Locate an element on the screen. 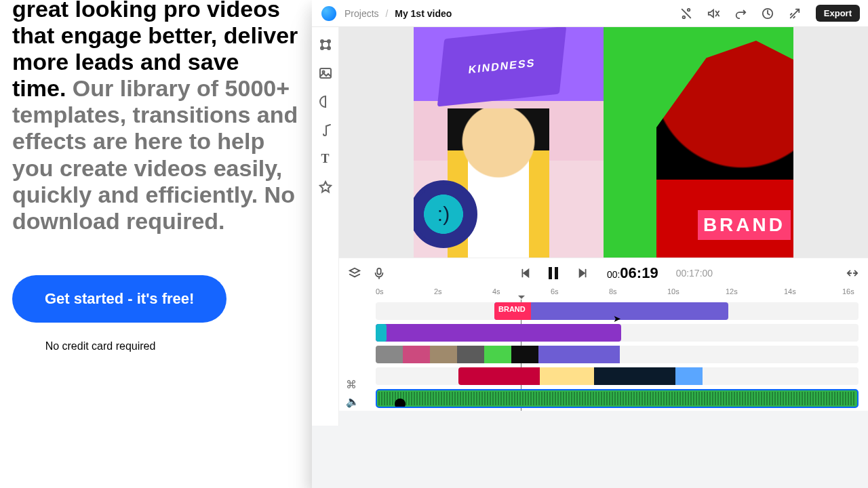 The width and height of the screenshot is (868, 488). breadcrumb-root: Projects is located at coordinates (362, 14).